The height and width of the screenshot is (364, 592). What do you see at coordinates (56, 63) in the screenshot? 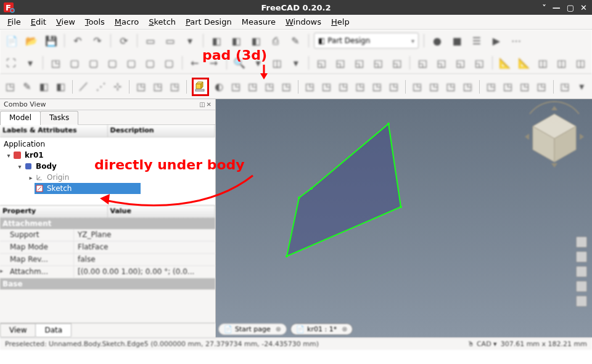
I see `view-iso-button: ◳` at bounding box center [56, 63].